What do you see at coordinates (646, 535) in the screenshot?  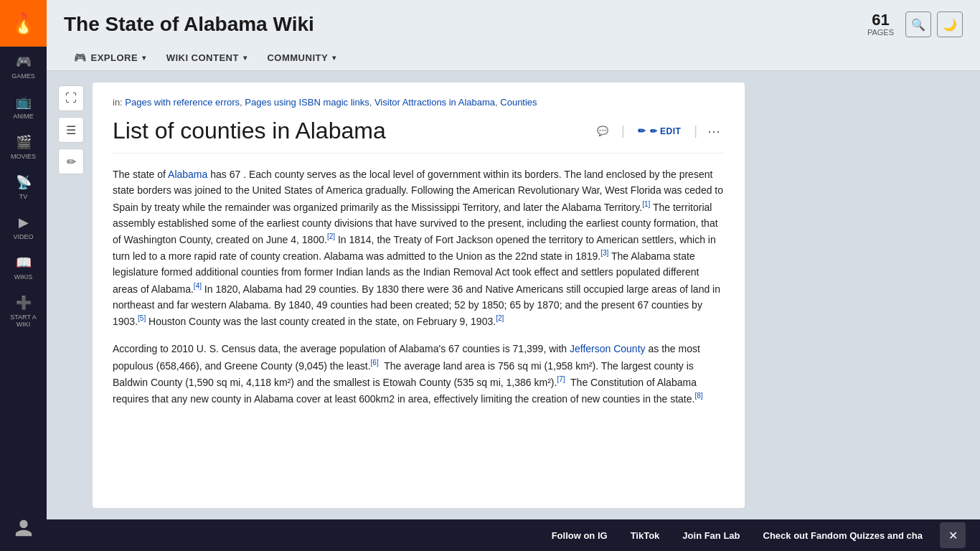 I see `tiktok-button: TikTok` at bounding box center [646, 535].